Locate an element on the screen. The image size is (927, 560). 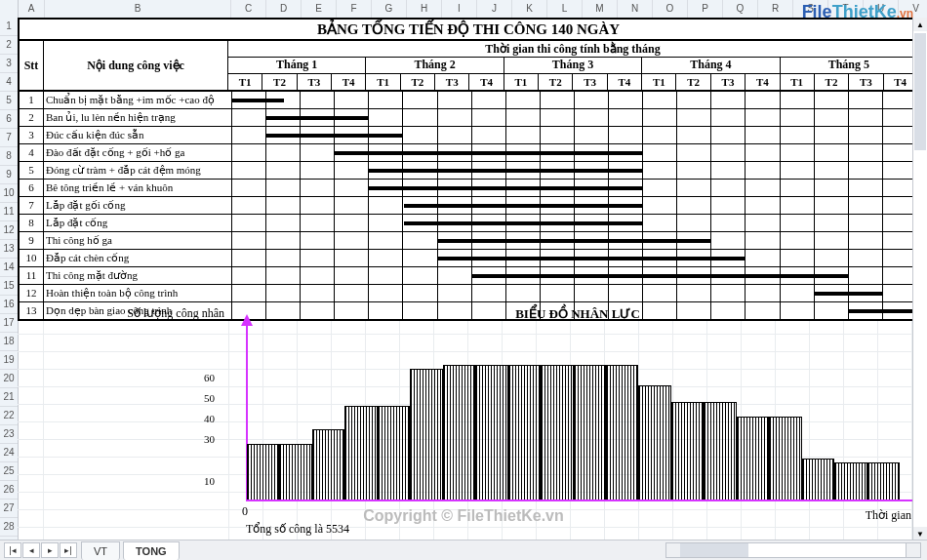
row-header: 25 is located at coordinates (9, 472).